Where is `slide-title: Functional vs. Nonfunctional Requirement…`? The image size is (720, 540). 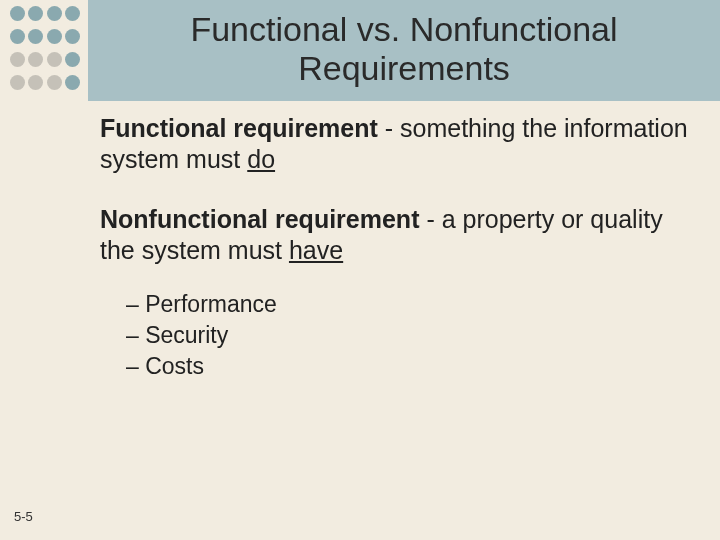
slide-title: Functional vs. Nonfunctional Requirement… is located at coordinates (404, 48).